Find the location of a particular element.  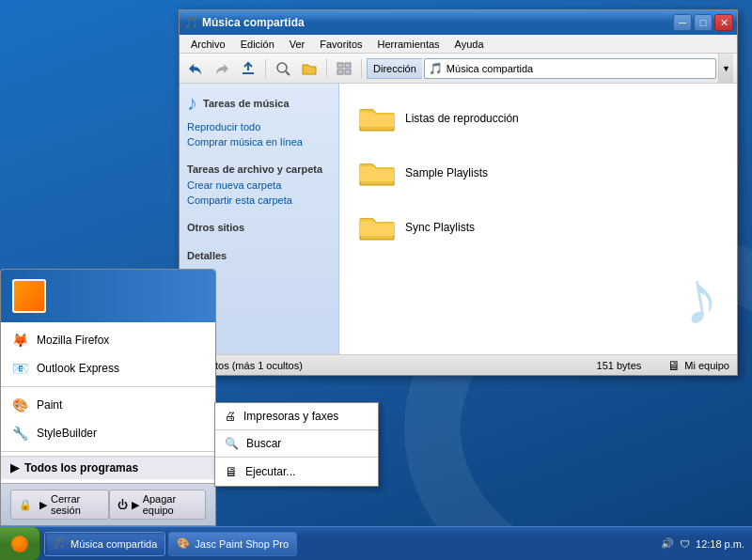

popup-menu: 🖨 Impresoras y faxes 🔍 Buscar 🖥 Ejecutar… is located at coordinates (297, 444).